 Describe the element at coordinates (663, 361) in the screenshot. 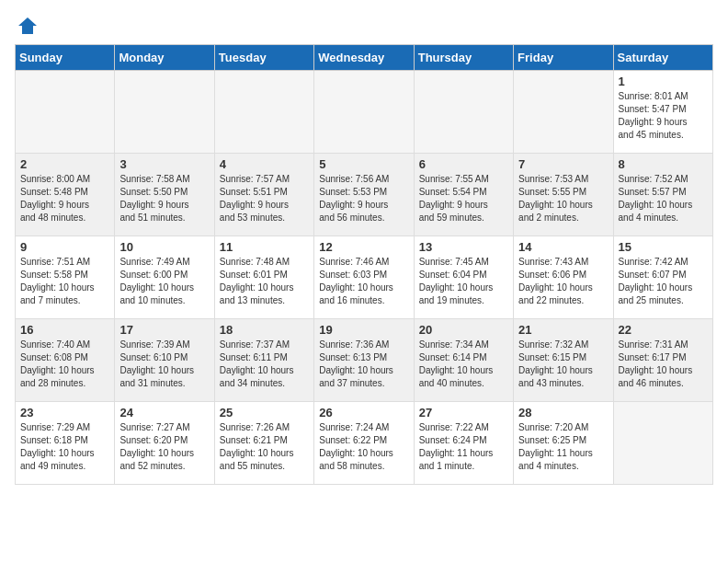

I see `calendar-cell: 22Sunrise: 7:31 AM Sunset: 6:17 PM Dayli…` at that location.